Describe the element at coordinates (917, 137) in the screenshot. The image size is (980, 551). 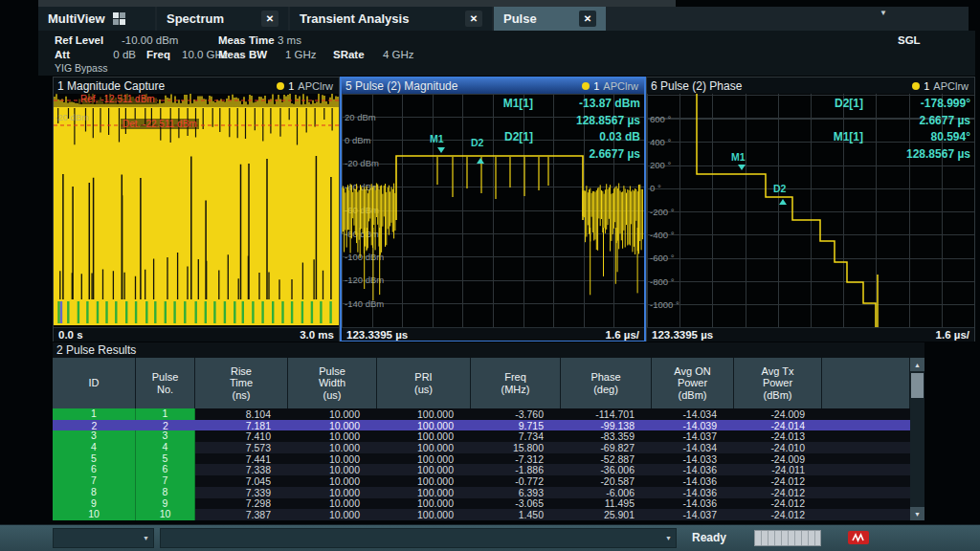
I see `marker-value: 80.594°` at that location.